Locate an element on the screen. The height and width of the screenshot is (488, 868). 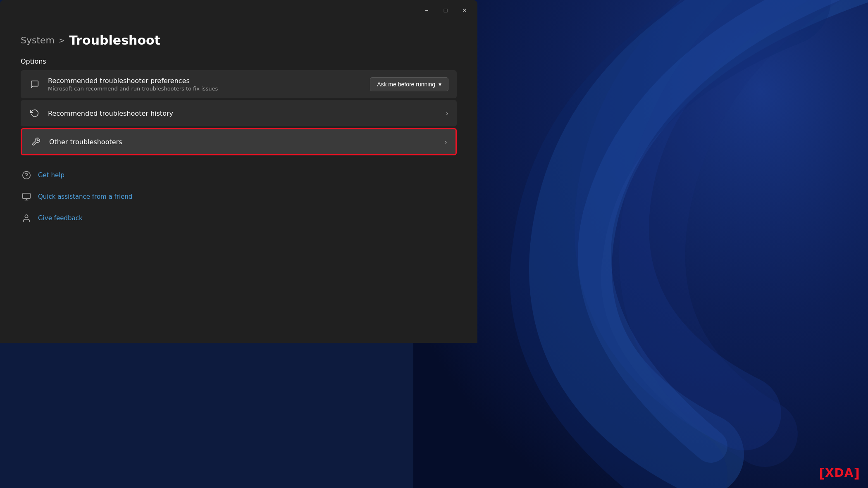
option-right-prefs: Ask me before running ▾ is located at coordinates (409, 84).